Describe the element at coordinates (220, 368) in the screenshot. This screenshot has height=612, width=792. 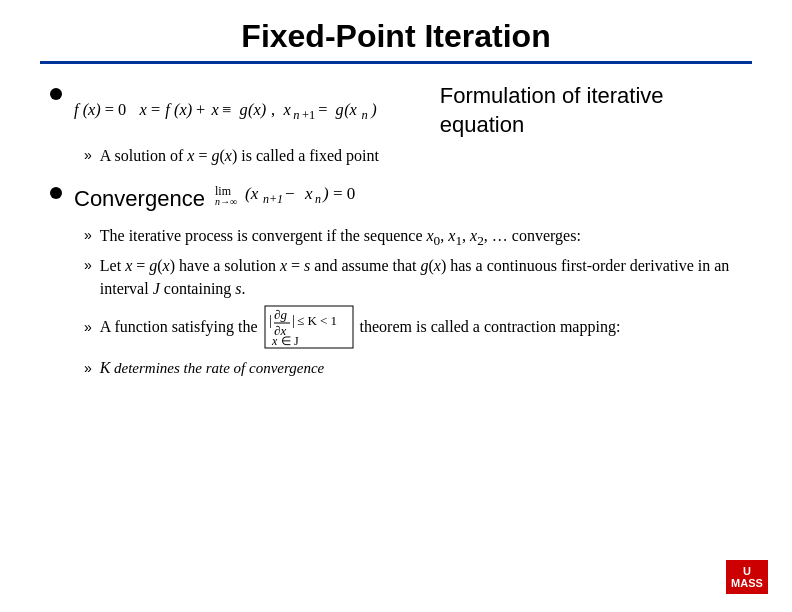
I see `svg-text:determines the rate of converg: determines the rate of convergence` at that location.